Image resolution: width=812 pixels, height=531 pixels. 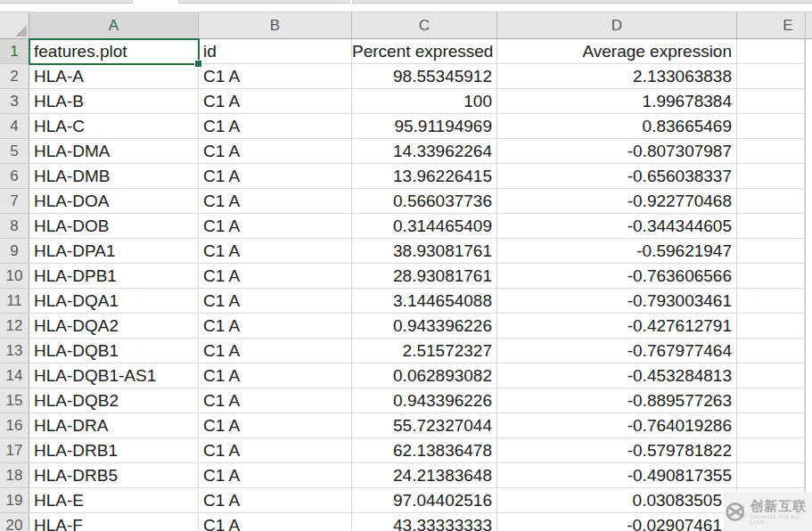 What do you see at coordinates (424, 226) in the screenshot?
I see `cell-C8: 0.314465409` at bounding box center [424, 226].